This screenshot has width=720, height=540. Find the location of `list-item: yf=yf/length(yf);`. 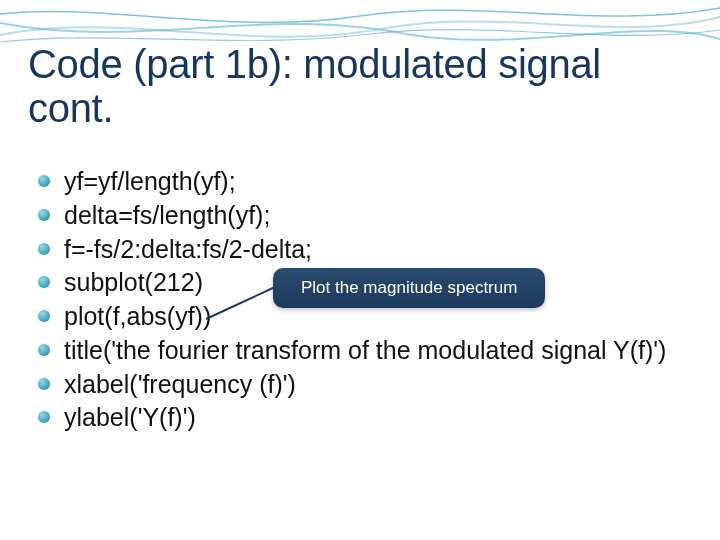

list-item: yf=yf/length(yf); is located at coordinates (369, 182).